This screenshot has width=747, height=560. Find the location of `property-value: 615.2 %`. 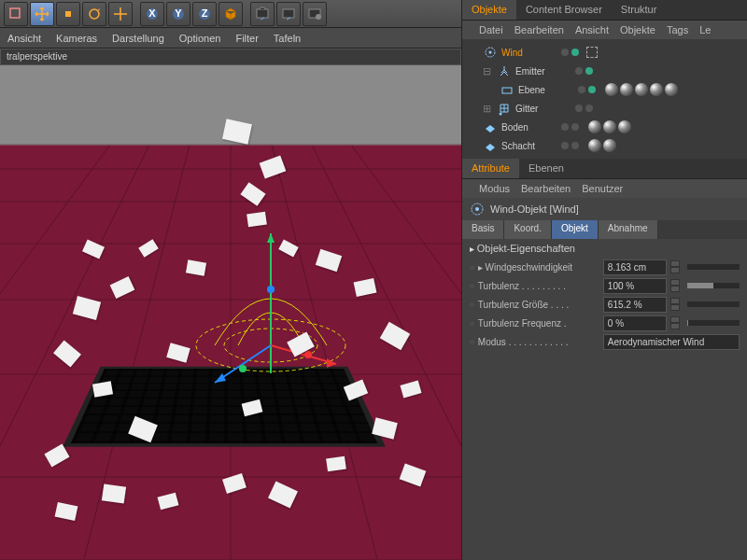

property-value: 615.2 % is located at coordinates (635, 304).